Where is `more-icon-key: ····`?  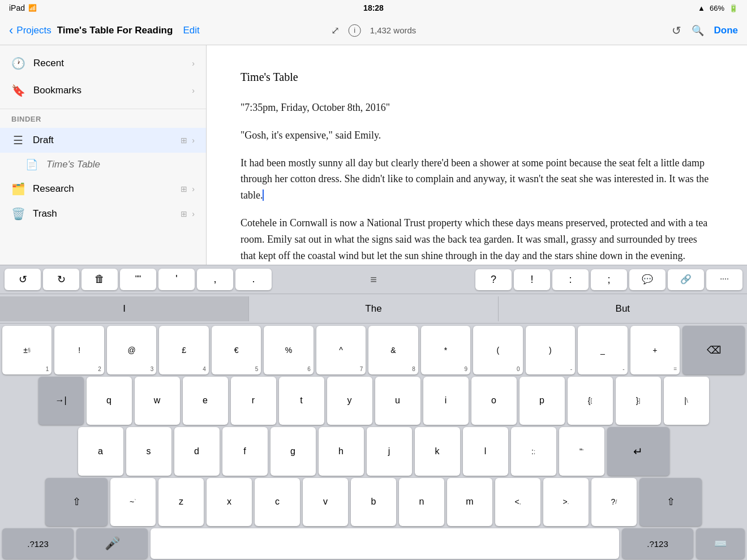 more-icon-key: ···· is located at coordinates (724, 279).